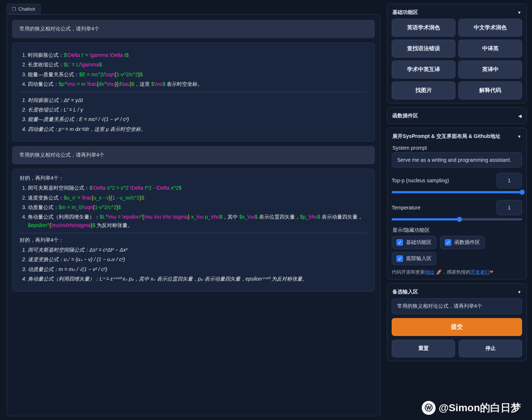 The width and height of the screenshot is (532, 420). What do you see at coordinates (27, 9) in the screenshot?
I see `chatbot-tab-label: Chatbot` at bounding box center [27, 9].